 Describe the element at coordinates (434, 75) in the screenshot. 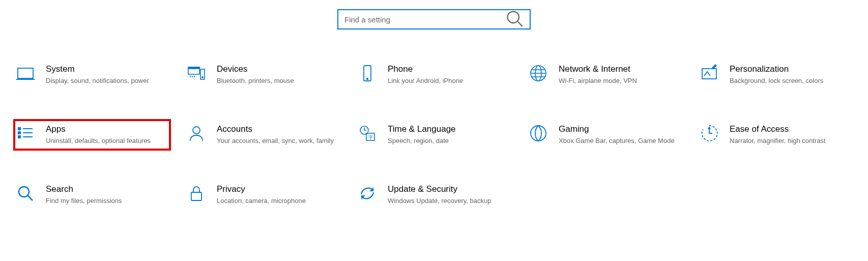

I see `settings-tile-phone: PhoneLink your Android, iPhone` at that location.